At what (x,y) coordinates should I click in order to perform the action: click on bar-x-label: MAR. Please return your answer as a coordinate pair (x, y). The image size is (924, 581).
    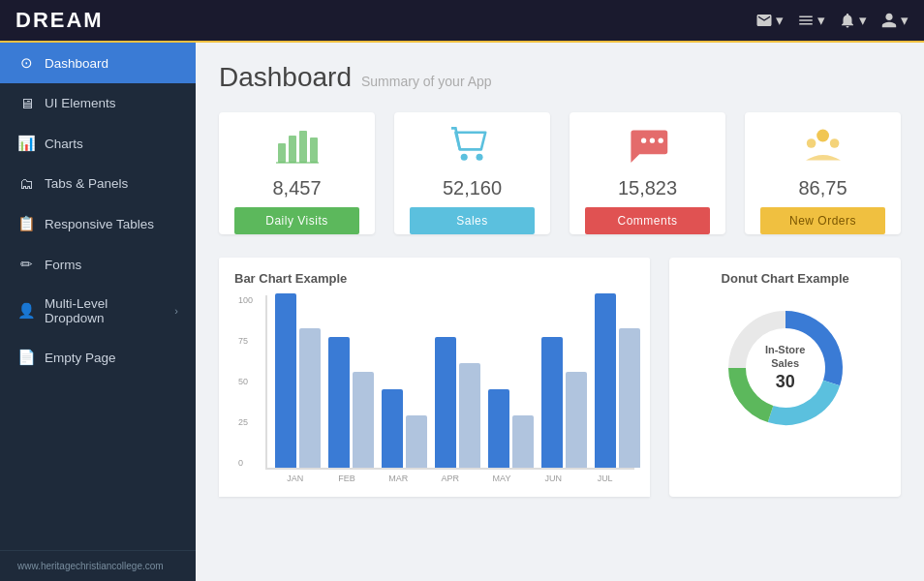
    Looking at the image, I should click on (399, 478).